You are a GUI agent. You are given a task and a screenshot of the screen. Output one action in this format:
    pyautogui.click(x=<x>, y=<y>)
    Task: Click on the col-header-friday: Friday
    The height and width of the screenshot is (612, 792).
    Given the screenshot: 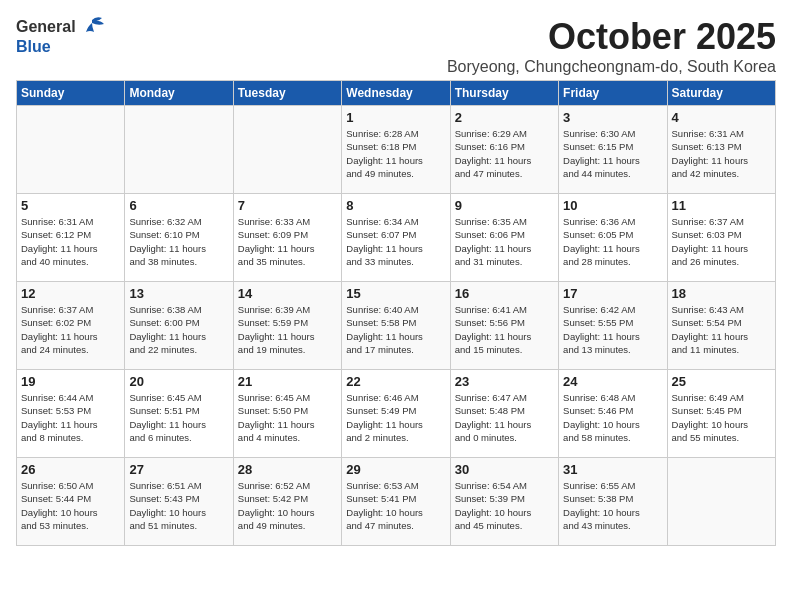 What is the action you would take?
    pyautogui.click(x=613, y=94)
    